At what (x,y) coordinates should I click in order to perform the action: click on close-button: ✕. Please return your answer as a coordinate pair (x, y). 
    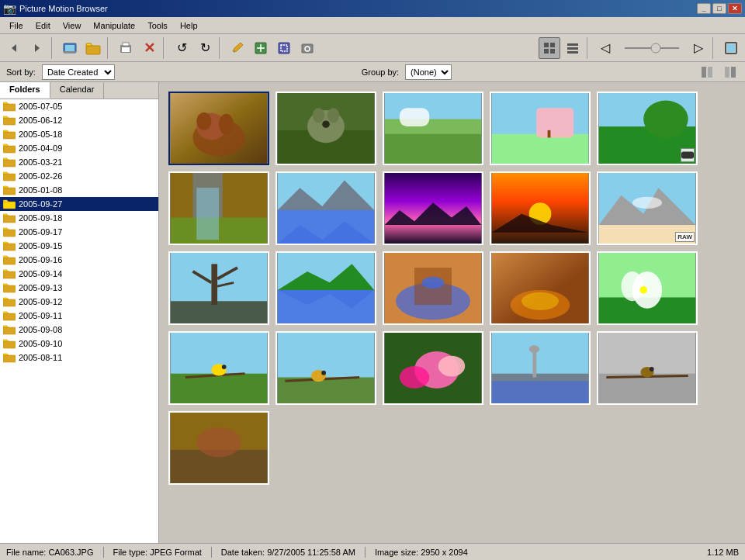
    Looking at the image, I should click on (735, 9).